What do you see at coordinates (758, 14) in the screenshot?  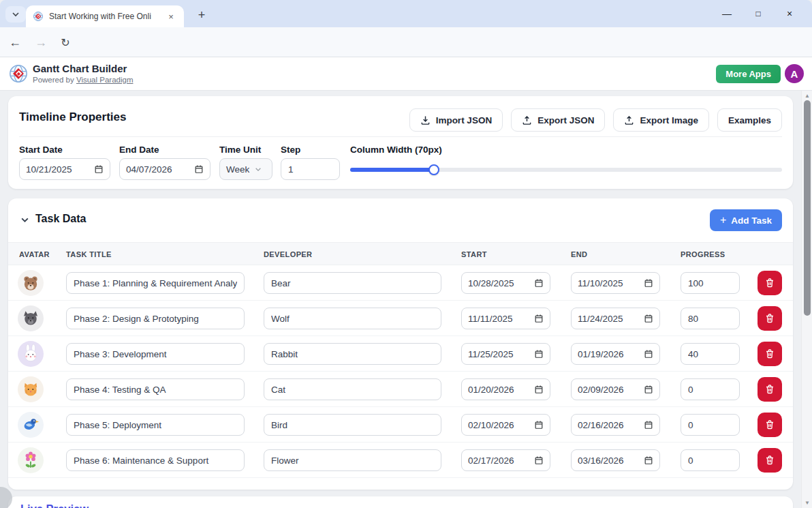 I see `maximize-button: □` at bounding box center [758, 14].